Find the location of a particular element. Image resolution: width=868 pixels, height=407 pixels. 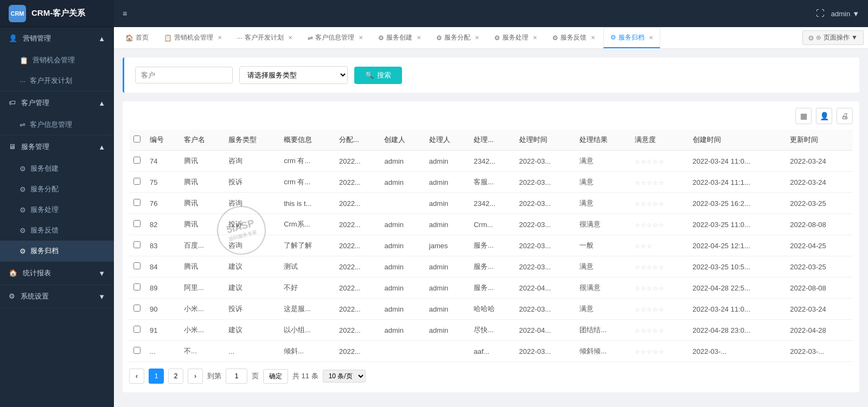

cell-handle-detail: 客服... is located at coordinates (492, 182).